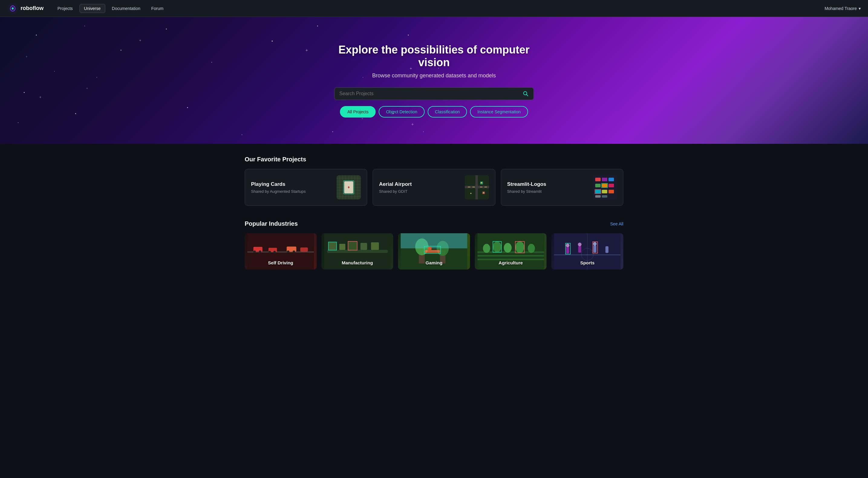  Describe the element at coordinates (434, 75) in the screenshot. I see `hero-subtitle: Browse community generated datasets and …` at that location.